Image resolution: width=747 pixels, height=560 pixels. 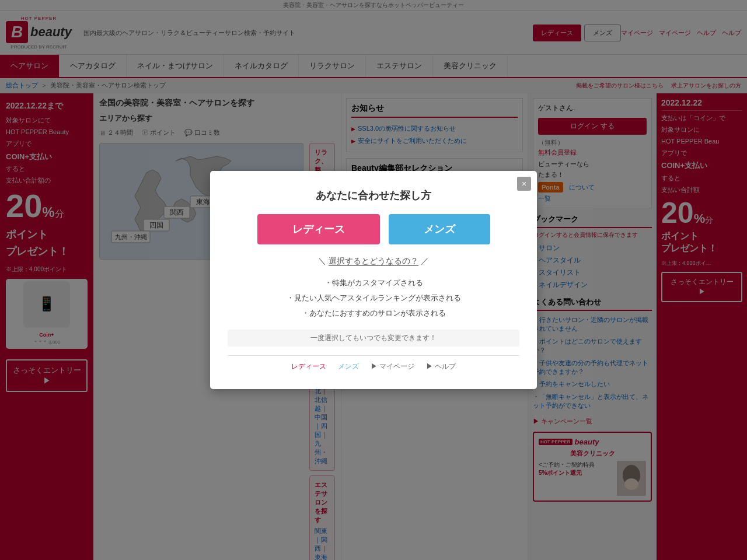 What do you see at coordinates (374, 195) in the screenshot?
I see `modal-title: あなたに合わせた探し方` at bounding box center [374, 195].